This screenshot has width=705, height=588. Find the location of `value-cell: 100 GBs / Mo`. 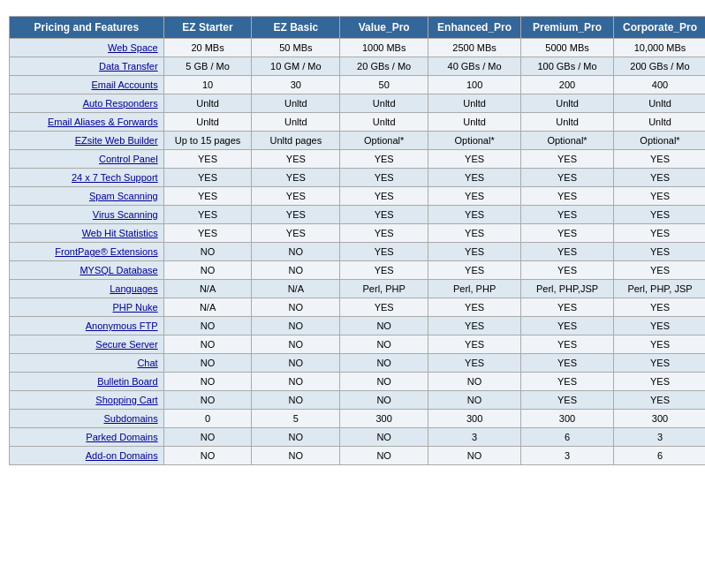

value-cell: 100 GBs / Mo is located at coordinates (567, 67).